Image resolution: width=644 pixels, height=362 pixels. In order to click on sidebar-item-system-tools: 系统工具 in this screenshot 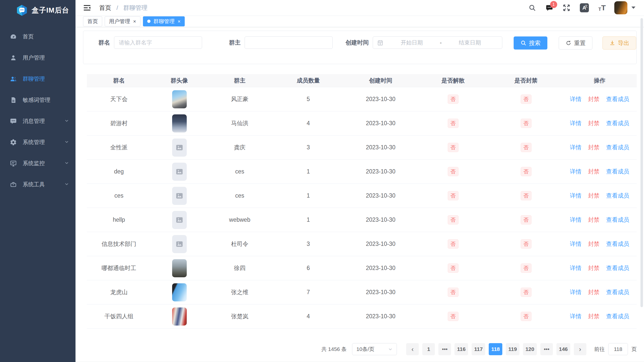, I will do `click(38, 185)`.